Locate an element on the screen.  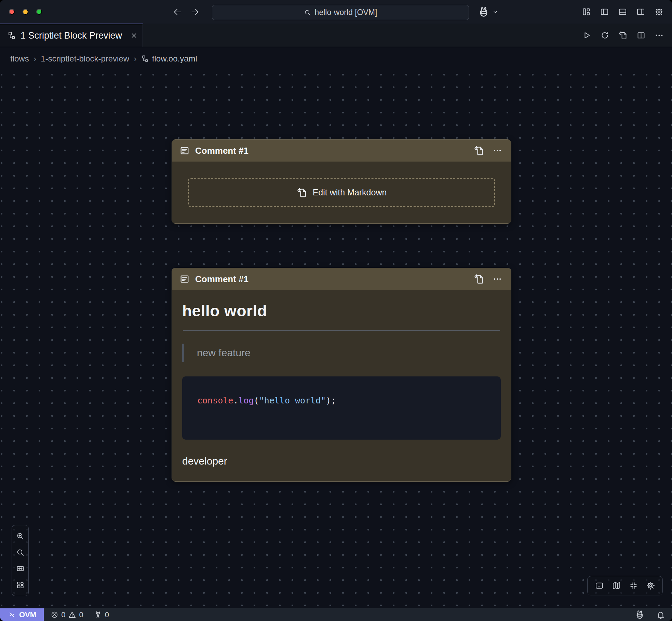
traffic-lights is located at coordinates (25, 12).